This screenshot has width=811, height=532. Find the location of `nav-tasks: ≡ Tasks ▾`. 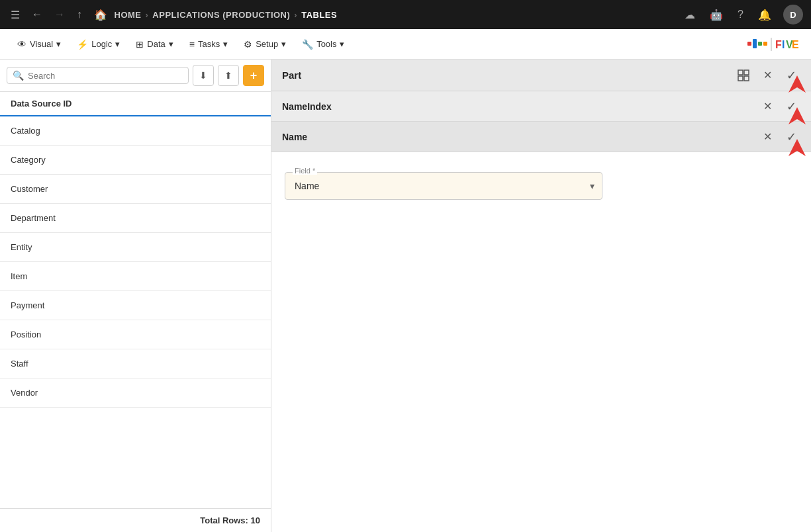

nav-tasks: ≡ Tasks ▾ is located at coordinates (209, 44).